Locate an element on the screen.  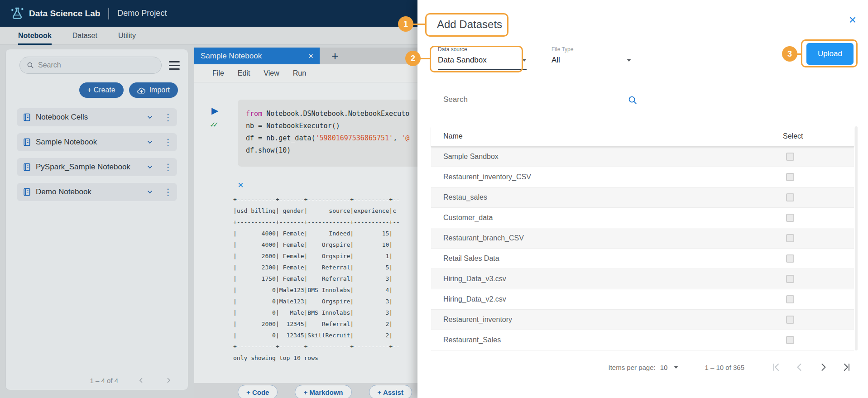
dataset-name: Hiring_Data_v3.csv is located at coordinates (469, 279).